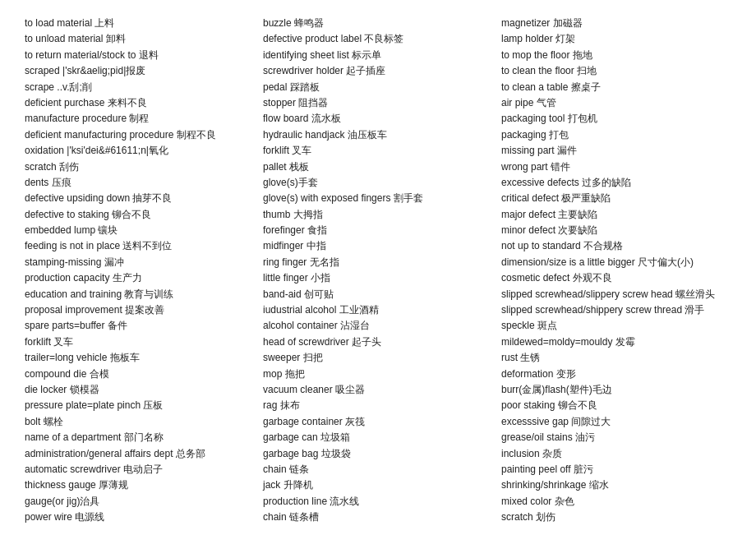  I want to click on list-item: critical defect 极严重缺陷, so click(616, 199).